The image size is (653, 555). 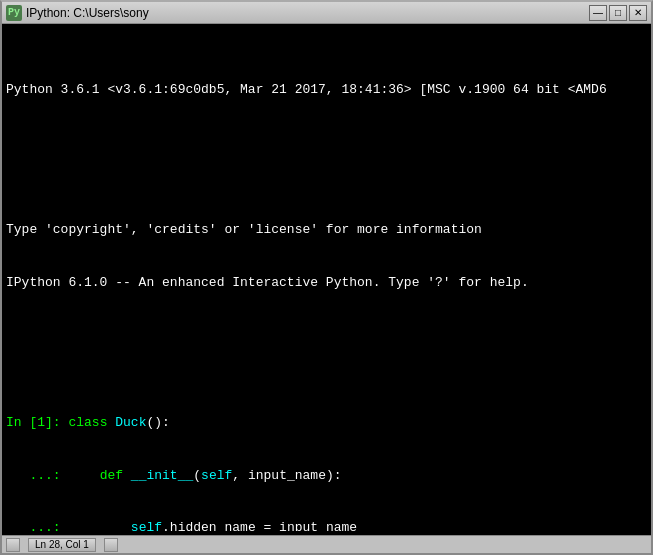 I want to click on statusbar: Ln 28, Col 1, so click(x=326, y=544).